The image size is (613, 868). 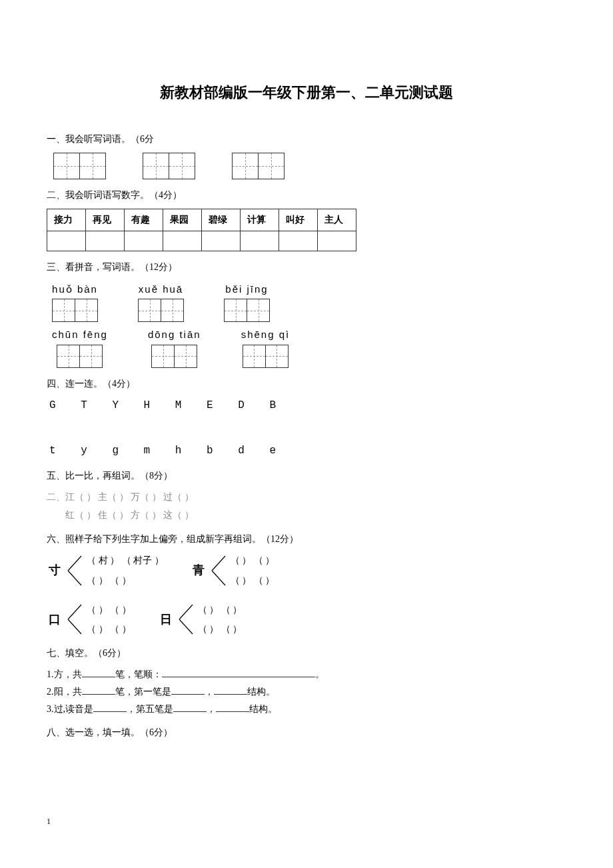 What do you see at coordinates (105, 220) in the screenshot?
I see `table-cell: 再见` at bounding box center [105, 220].